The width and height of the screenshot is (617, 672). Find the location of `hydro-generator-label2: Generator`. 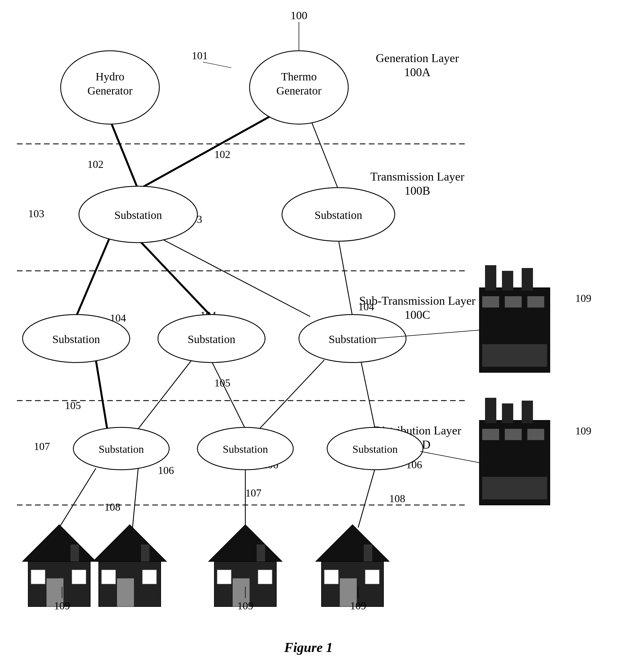

hydro-generator-label2: Generator is located at coordinates (110, 91).